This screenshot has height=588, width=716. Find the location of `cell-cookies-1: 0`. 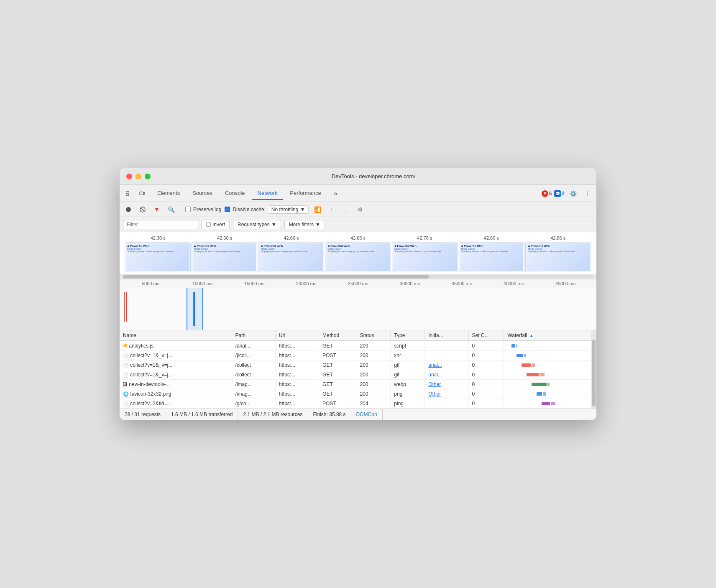

cell-cookies-1: 0 is located at coordinates (486, 355).